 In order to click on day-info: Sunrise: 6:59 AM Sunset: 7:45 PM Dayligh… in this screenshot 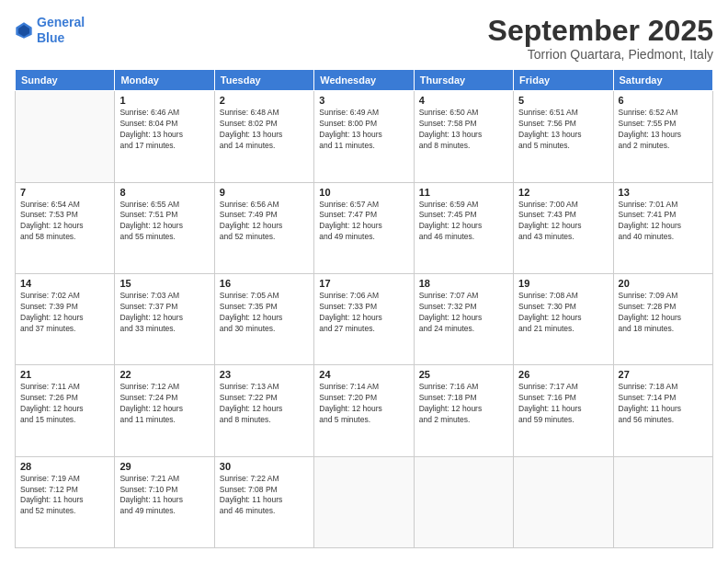, I will do `click(463, 222)`.